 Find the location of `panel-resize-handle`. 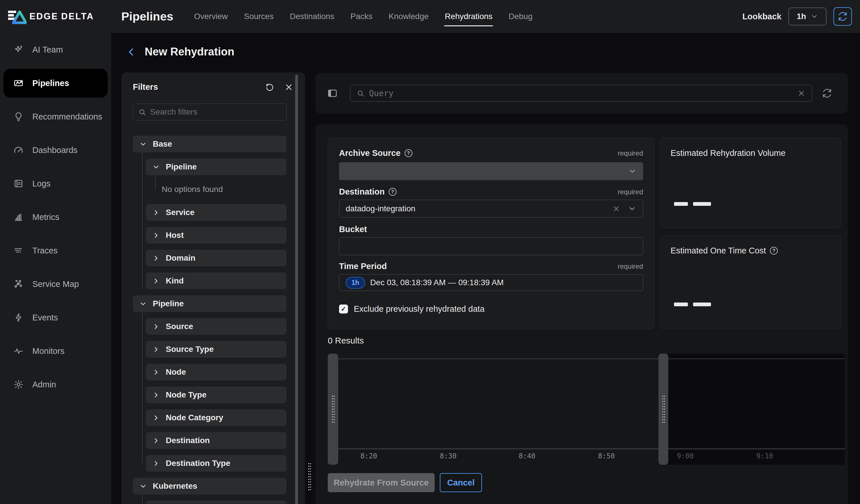

panel-resize-handle is located at coordinates (309, 477).